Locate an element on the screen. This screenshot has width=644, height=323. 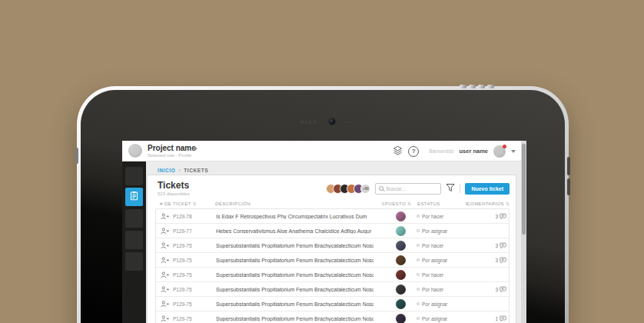
col-header-puesto: PUESTO⇅ is located at coordinates (401, 204).